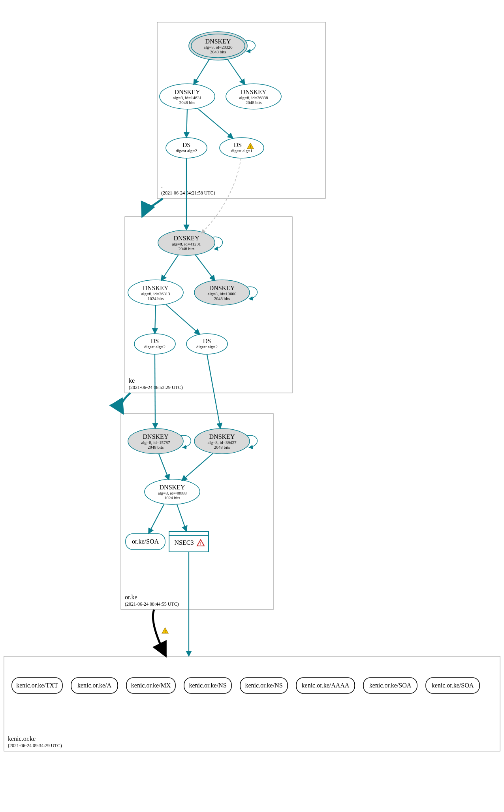 This screenshot has height=812, width=504. Describe the element at coordinates (254, 96) in the screenshot. I see `node-root-zsk2: DNSKEY alg=8, id=26838 2048 bits` at that location.